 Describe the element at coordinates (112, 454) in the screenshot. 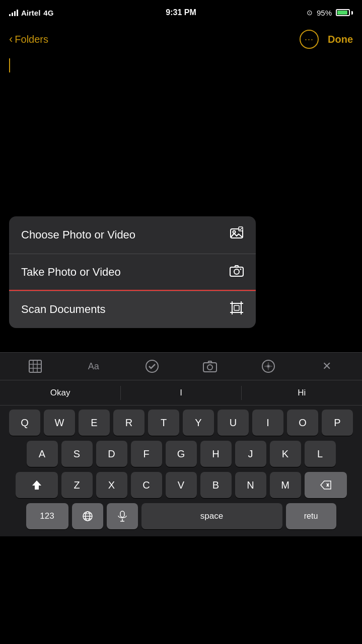

I see `key-d: D` at that location.